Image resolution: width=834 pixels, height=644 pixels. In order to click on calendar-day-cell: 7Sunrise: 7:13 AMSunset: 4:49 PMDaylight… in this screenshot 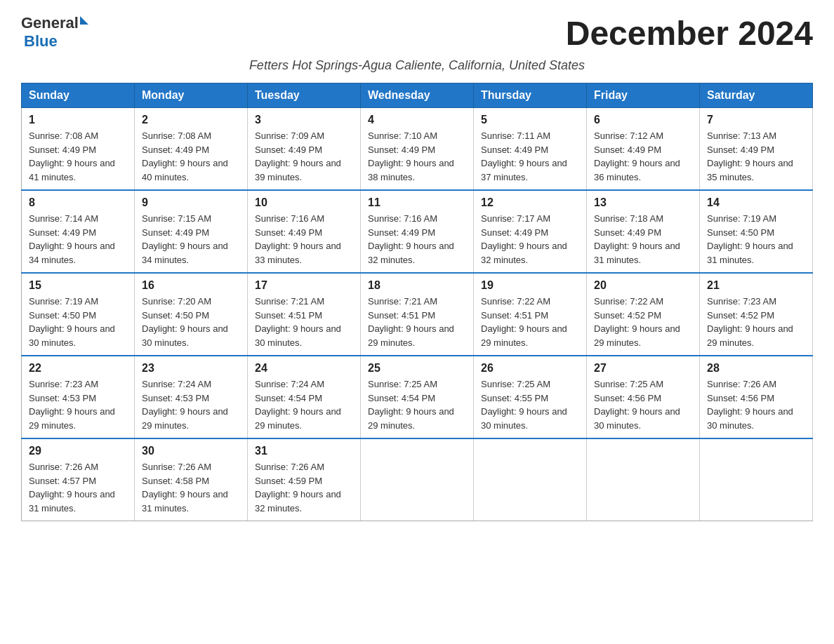, I will do `click(757, 149)`.